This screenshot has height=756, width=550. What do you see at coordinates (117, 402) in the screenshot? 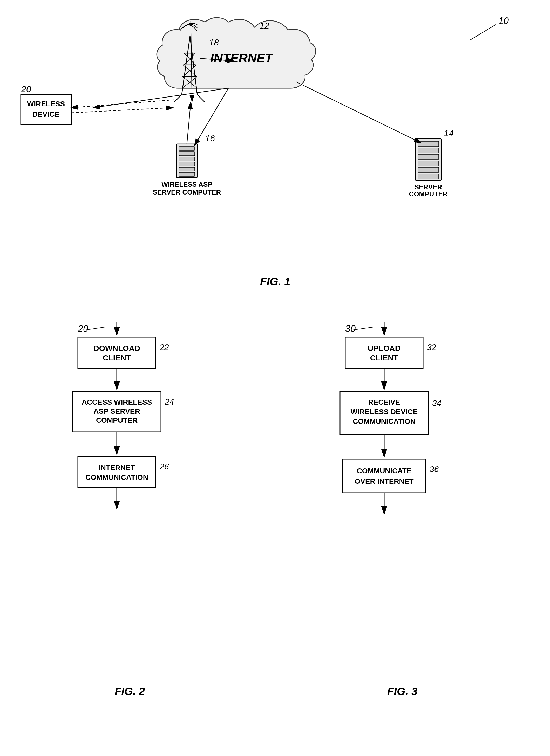
I see `access-wireless-line1: ACCESS WIRELESS` at bounding box center [117, 402].